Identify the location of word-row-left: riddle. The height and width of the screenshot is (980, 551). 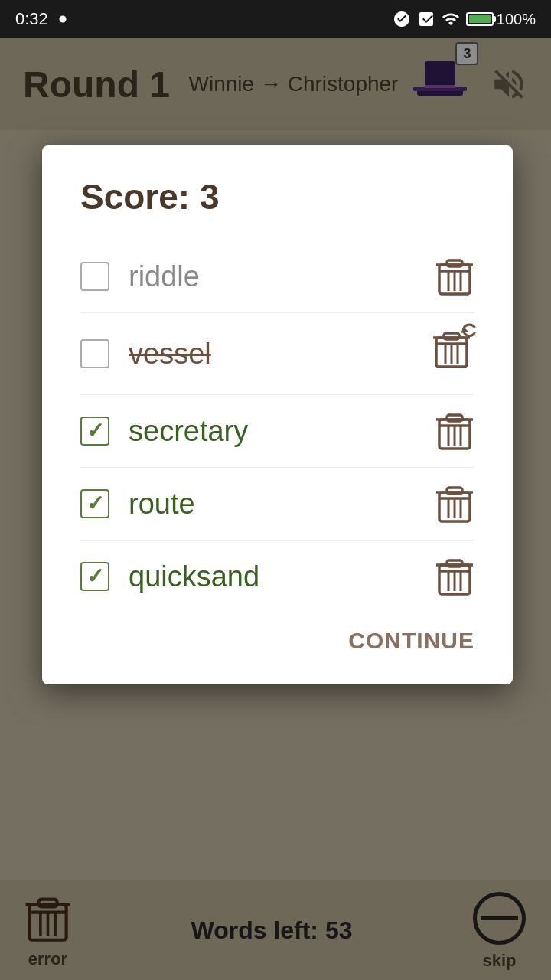
(140, 277).